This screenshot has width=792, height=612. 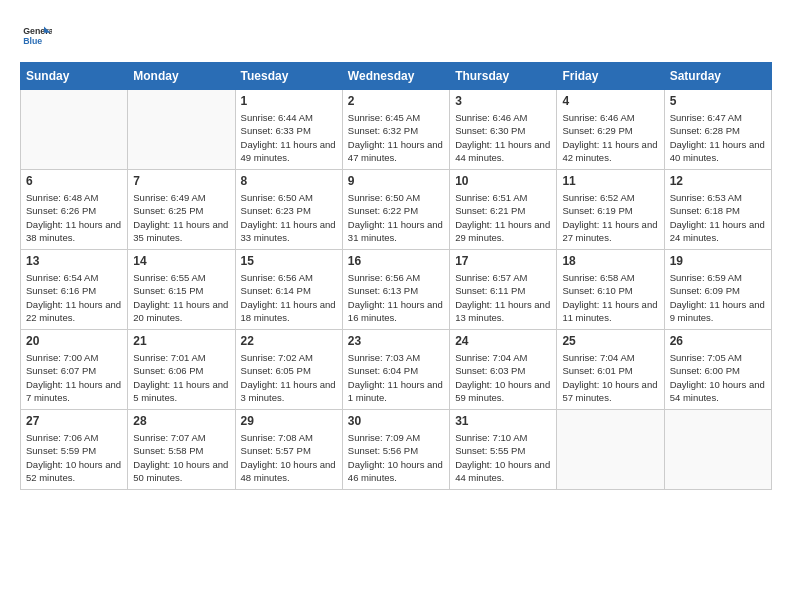 I want to click on day-number: 3, so click(x=503, y=101).